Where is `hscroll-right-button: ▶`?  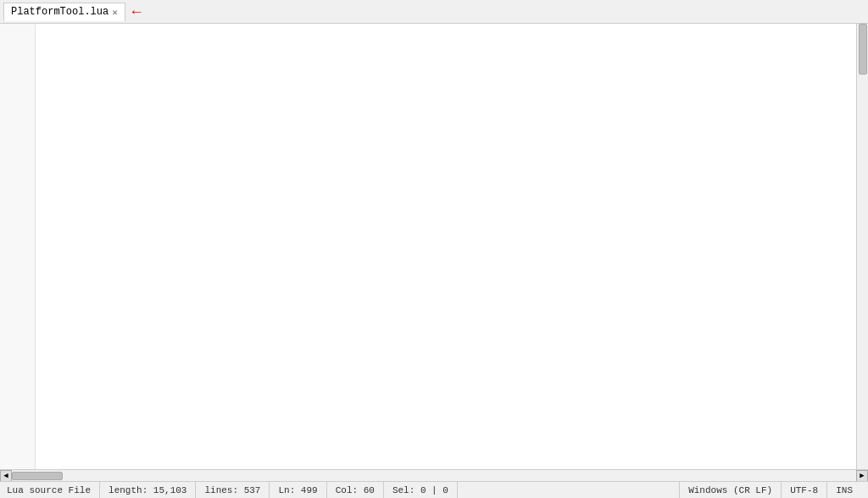 hscroll-right-button: ▶ is located at coordinates (862, 476).